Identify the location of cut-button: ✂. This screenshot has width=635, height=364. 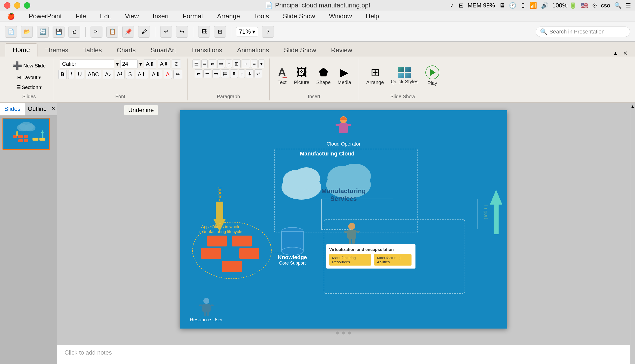
(97, 32).